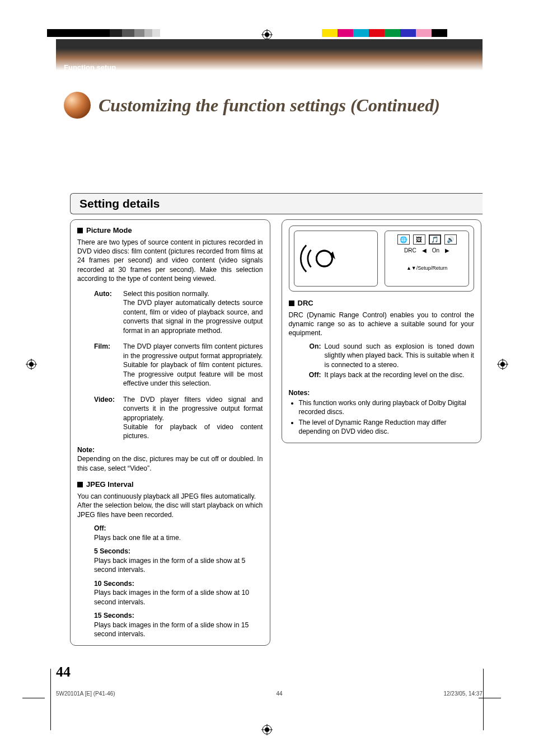 This screenshot has width=534, height=756. Describe the element at coordinates (410, 251) in the screenshot. I see `osd-label: DRC` at that location.